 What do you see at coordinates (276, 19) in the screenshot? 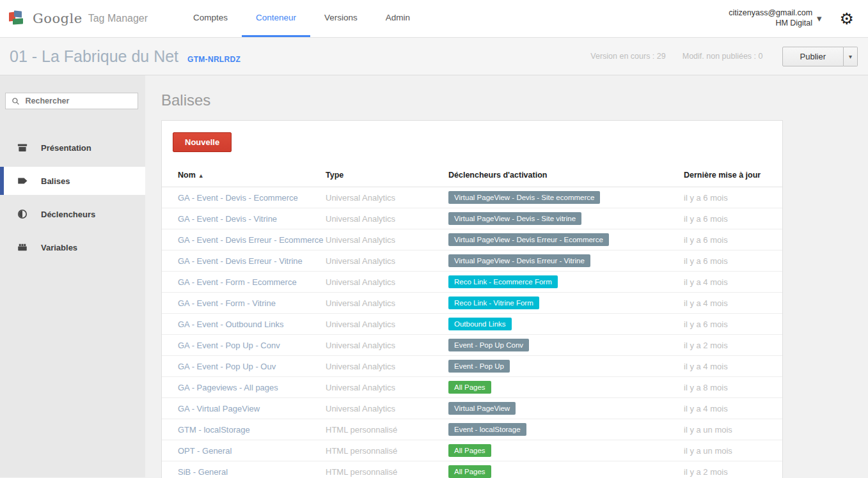
I see `nav-item-conteneur: Conteneur` at bounding box center [276, 19].